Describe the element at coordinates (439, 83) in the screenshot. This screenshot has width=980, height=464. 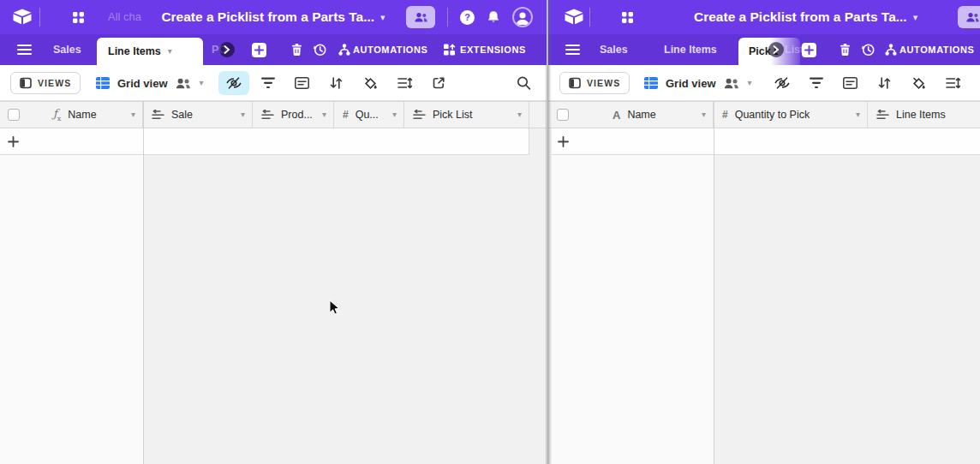
I see `share-view-icon` at that location.